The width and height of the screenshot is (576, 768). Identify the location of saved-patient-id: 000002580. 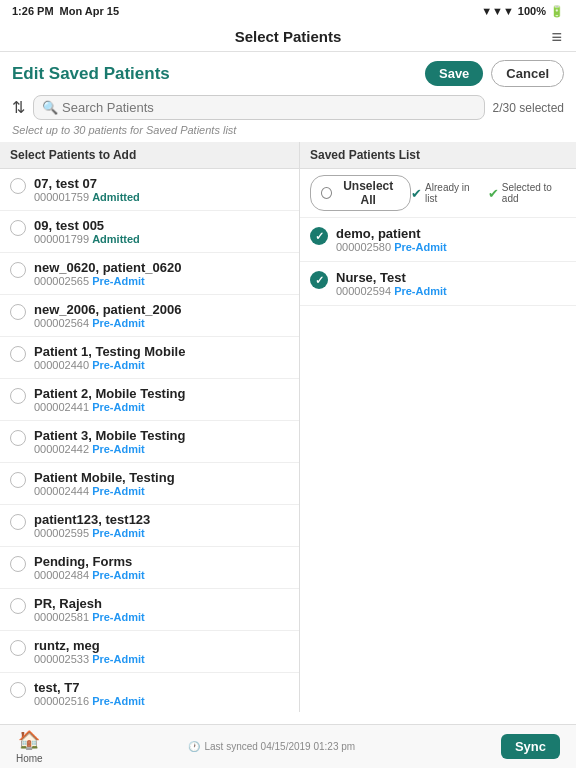
(365, 247).